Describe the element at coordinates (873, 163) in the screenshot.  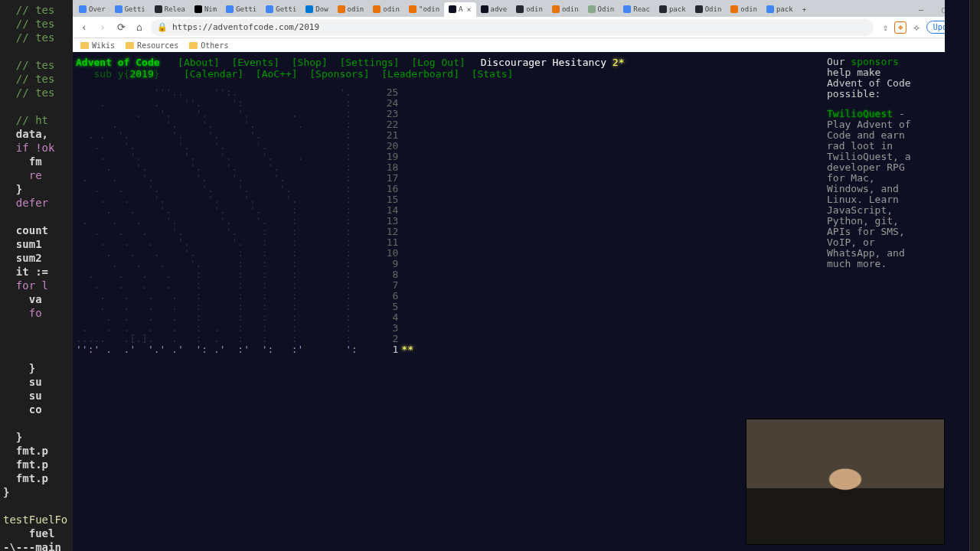
I see `sponsor-sidebar: Our sponsors help make Advent of Code po…` at that location.